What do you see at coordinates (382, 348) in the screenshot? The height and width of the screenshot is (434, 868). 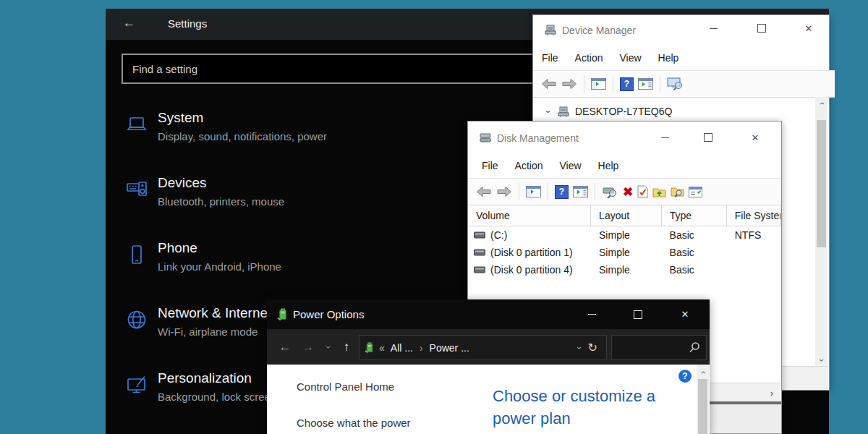 I see `breadcrumb-overflow-icon: «` at bounding box center [382, 348].